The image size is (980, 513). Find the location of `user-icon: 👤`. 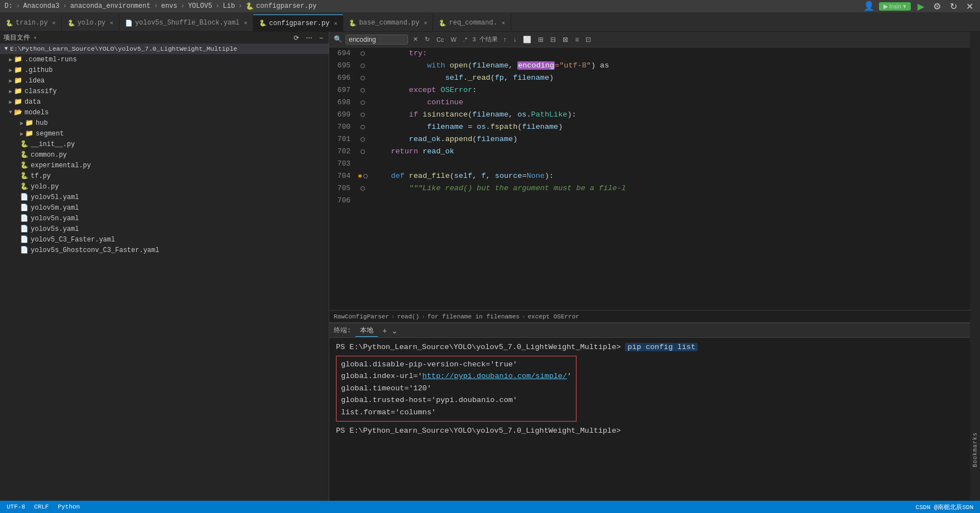

user-icon: 👤 is located at coordinates (869, 6).